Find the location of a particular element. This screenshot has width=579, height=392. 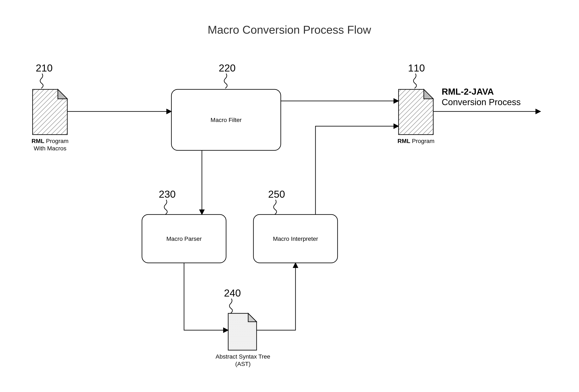

doc-ast is located at coordinates (242, 332).